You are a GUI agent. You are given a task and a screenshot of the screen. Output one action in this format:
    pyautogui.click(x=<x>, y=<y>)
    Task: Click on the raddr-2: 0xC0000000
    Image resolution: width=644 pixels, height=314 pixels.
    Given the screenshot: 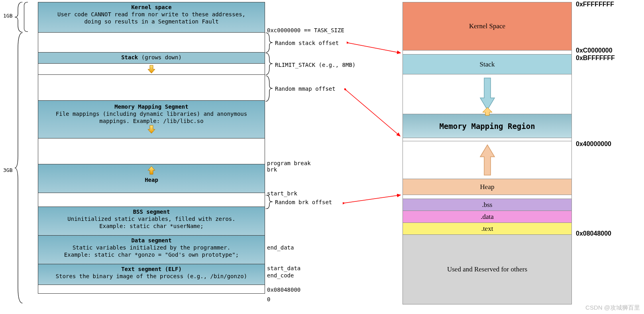 What is the action you would take?
    pyautogui.click(x=594, y=51)
    